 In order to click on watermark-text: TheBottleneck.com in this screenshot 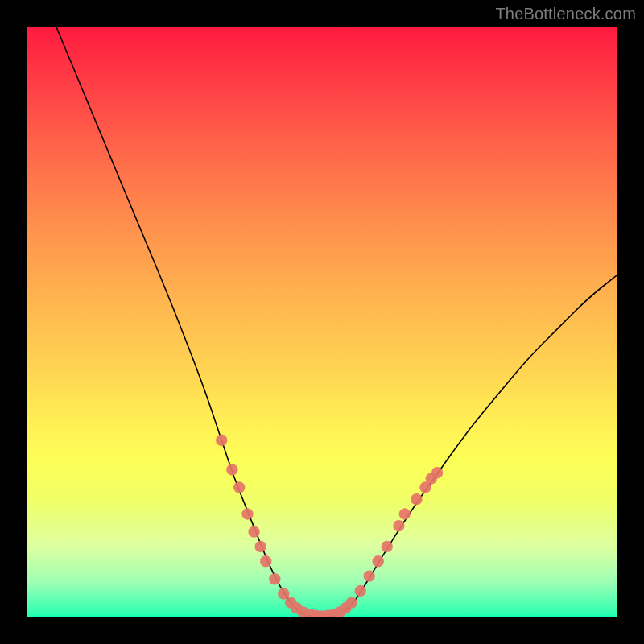, I will do `click(565, 14)`.